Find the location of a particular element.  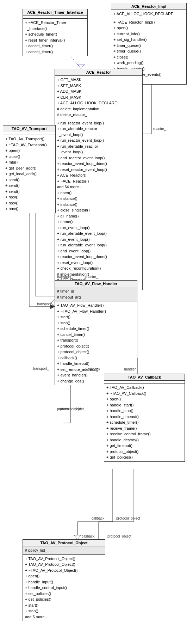

label-protocol-obj-proto: protocol_object_ is located at coordinates (129, 518).